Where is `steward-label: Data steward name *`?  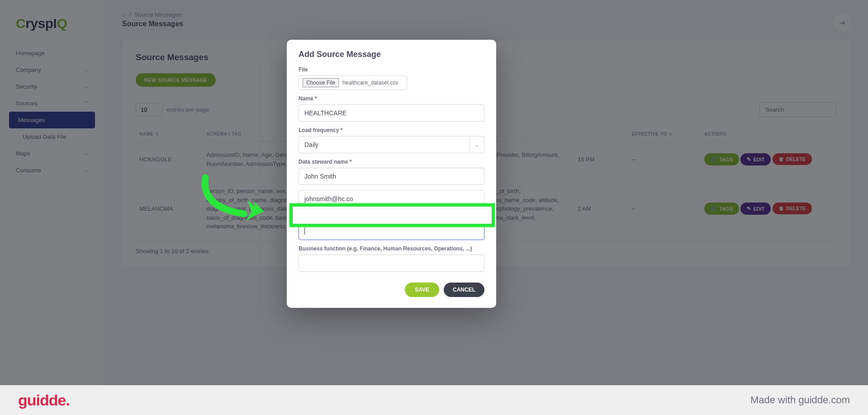 steward-label: Data steward name * is located at coordinates (392, 162).